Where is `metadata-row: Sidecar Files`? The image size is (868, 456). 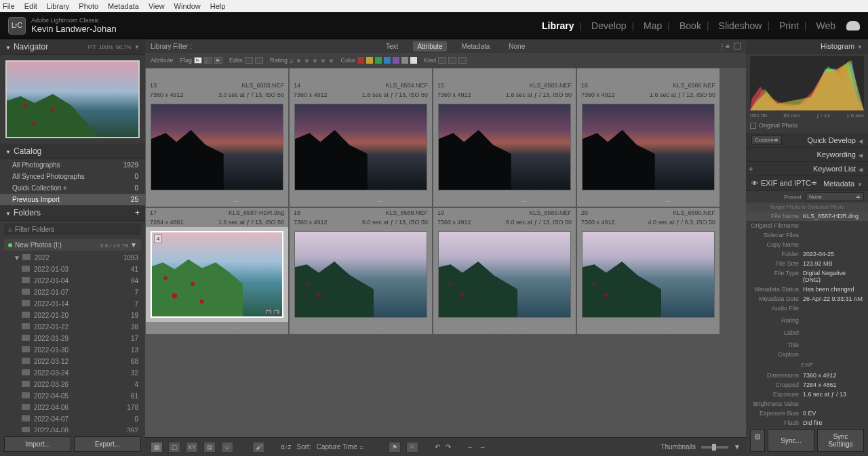
metadata-row: Sidecar Files is located at coordinates (807, 235).